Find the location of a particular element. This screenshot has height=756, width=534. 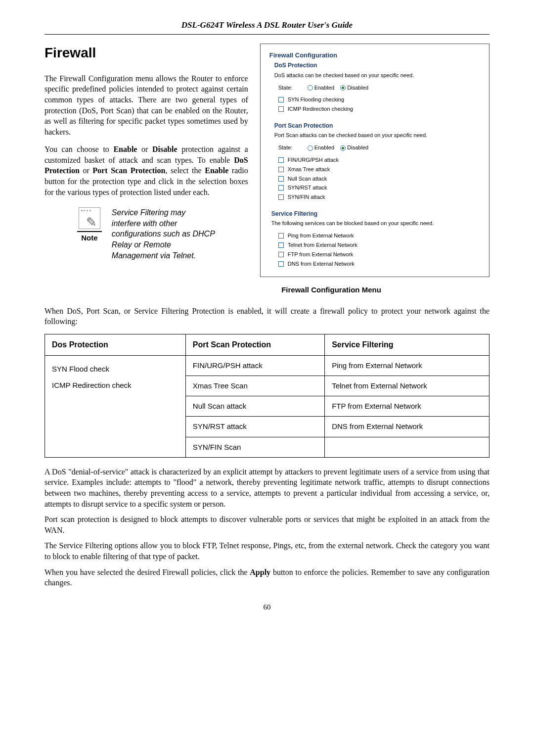

figure-caption: Firewall Configuration Menu is located at coordinates (267, 290).